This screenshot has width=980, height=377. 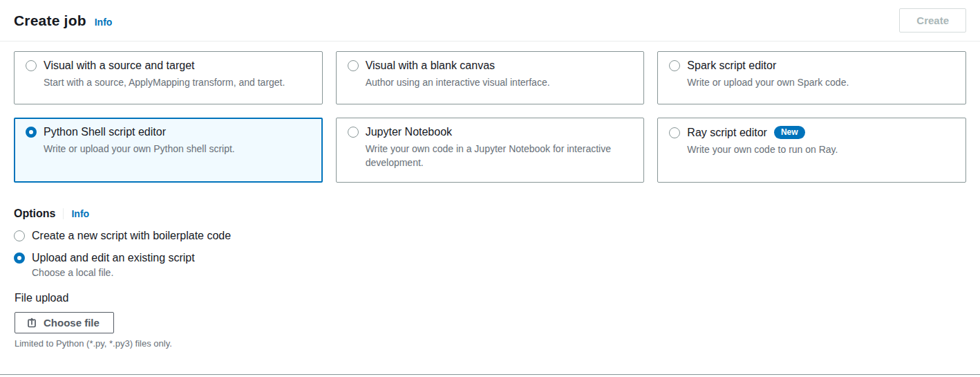 What do you see at coordinates (409, 132) in the screenshot?
I see `card-title: Jupyter Notebook` at bounding box center [409, 132].